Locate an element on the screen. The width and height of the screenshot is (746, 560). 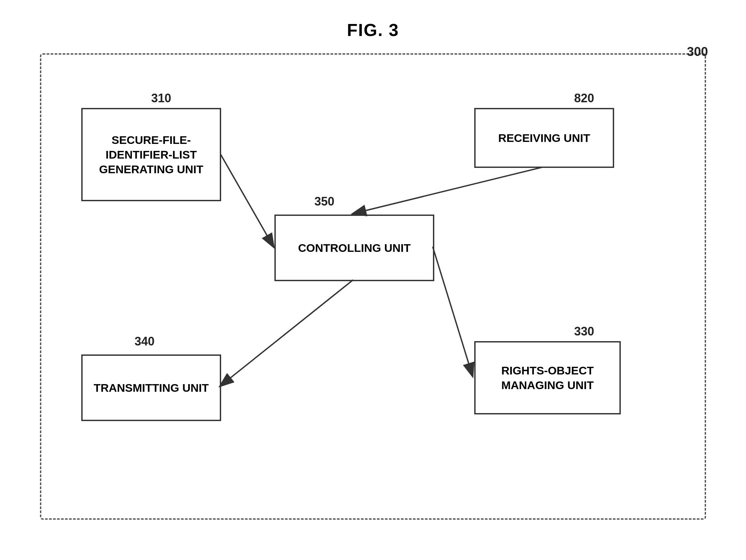
box-340: TRANSMITTING UNIT is located at coordinates (151, 388).